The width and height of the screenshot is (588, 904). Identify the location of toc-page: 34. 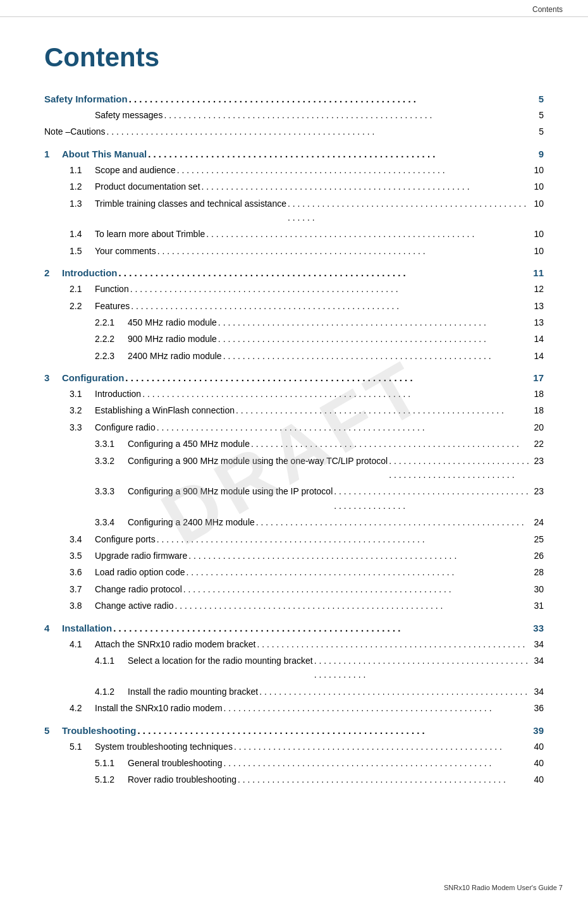
(537, 661).